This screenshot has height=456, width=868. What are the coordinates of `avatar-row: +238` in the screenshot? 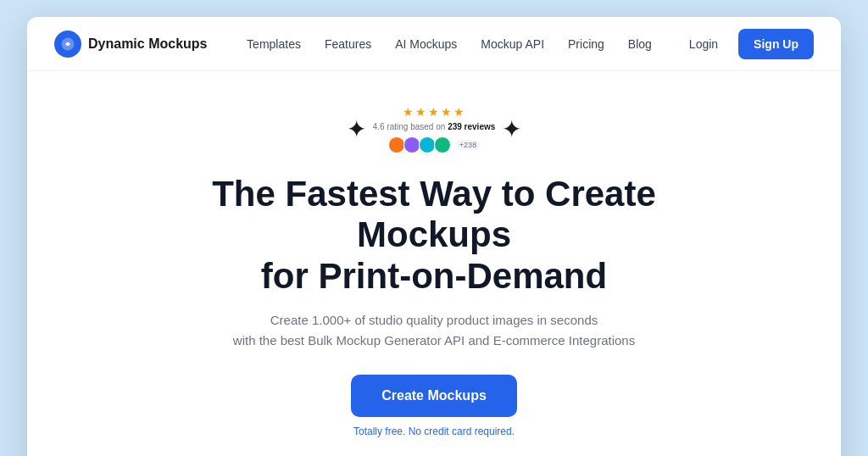 It's located at (434, 145).